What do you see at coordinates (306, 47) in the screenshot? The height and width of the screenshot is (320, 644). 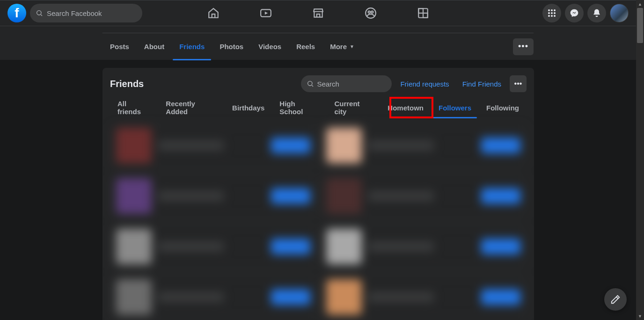 I see `profile-tab-reels: Reels` at bounding box center [306, 47].